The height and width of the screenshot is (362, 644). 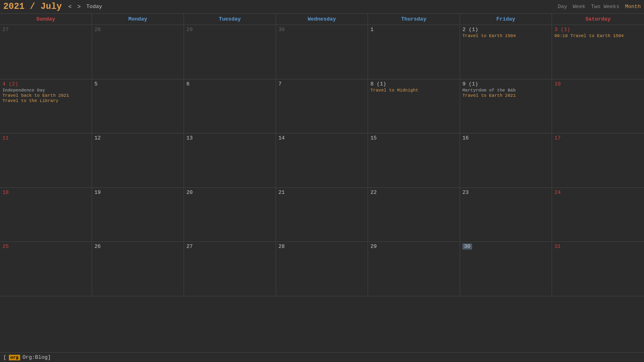 What do you see at coordinates (230, 19) in the screenshot?
I see `header-tuesday: Tuesday` at bounding box center [230, 19].